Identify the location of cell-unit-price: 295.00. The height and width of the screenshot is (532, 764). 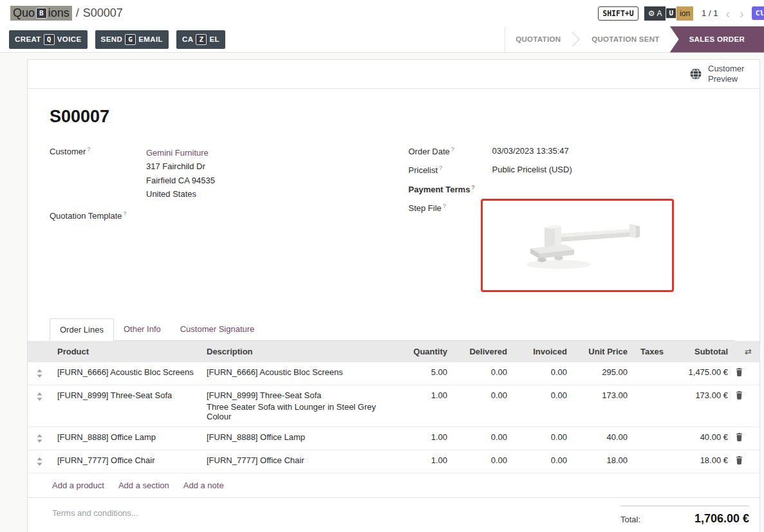
(604, 374).